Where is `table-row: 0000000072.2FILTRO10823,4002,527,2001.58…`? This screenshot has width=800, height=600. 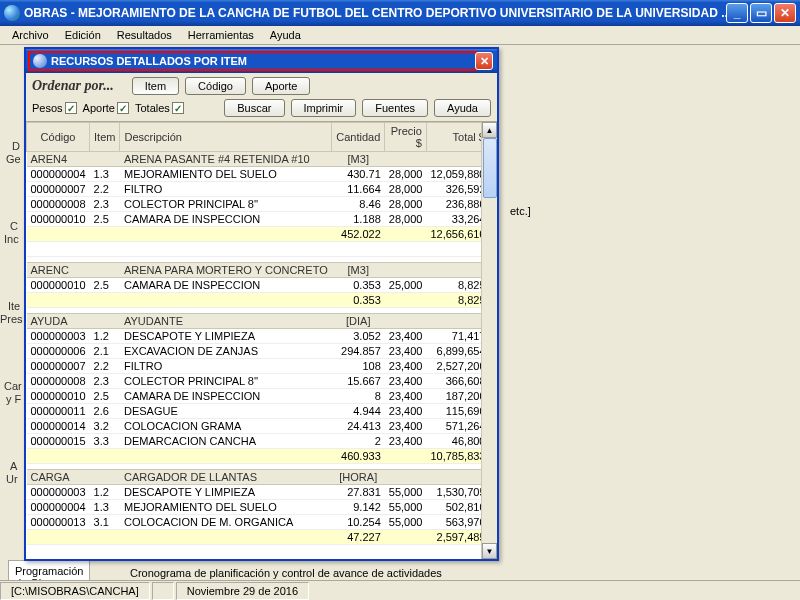 table-row: 0000000072.2FILTRO10823,4002,527,2001.58… is located at coordinates (262, 366).